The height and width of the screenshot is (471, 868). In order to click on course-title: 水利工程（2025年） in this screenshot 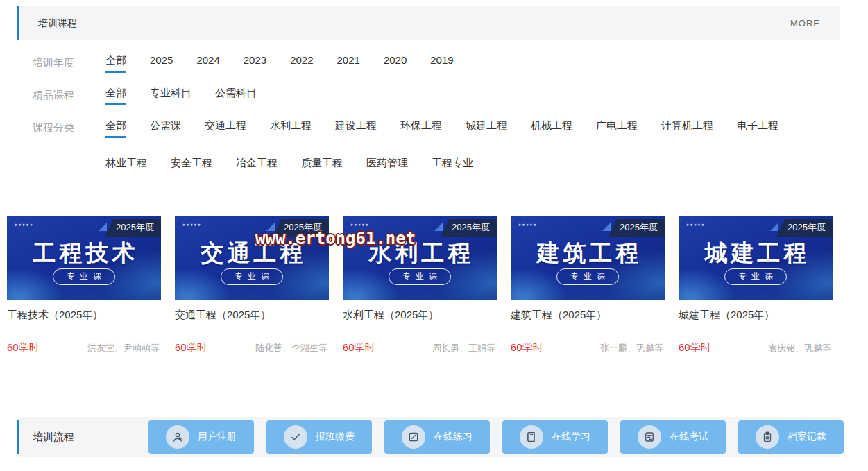, I will do `click(420, 315)`.